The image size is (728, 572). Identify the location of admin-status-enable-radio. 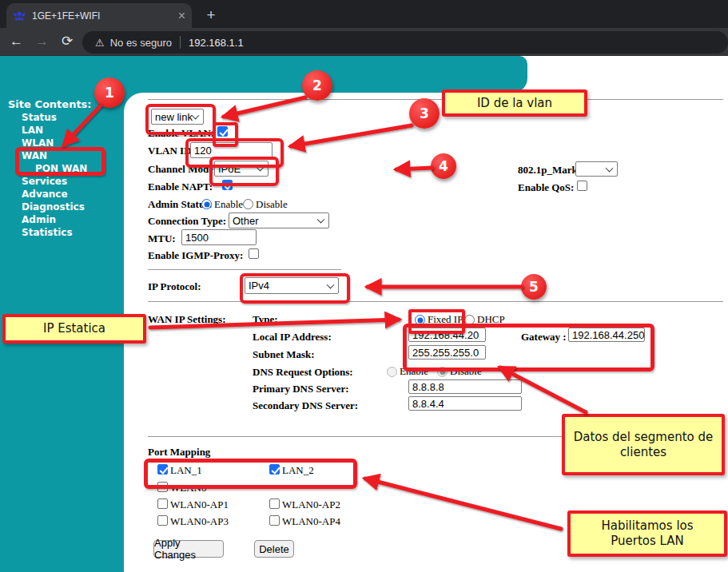
(206, 205).